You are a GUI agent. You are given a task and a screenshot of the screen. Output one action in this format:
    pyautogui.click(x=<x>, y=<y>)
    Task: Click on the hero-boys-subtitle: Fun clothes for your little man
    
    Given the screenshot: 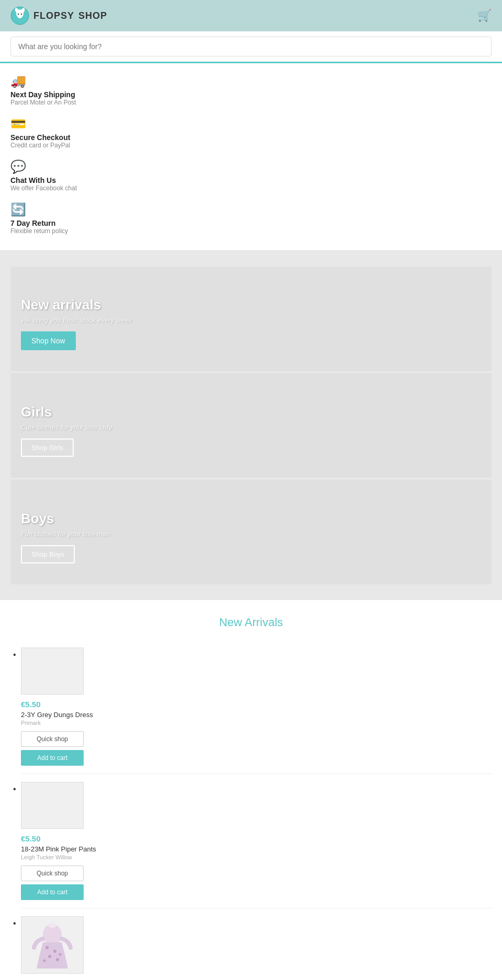 What is the action you would take?
    pyautogui.click(x=251, y=534)
    